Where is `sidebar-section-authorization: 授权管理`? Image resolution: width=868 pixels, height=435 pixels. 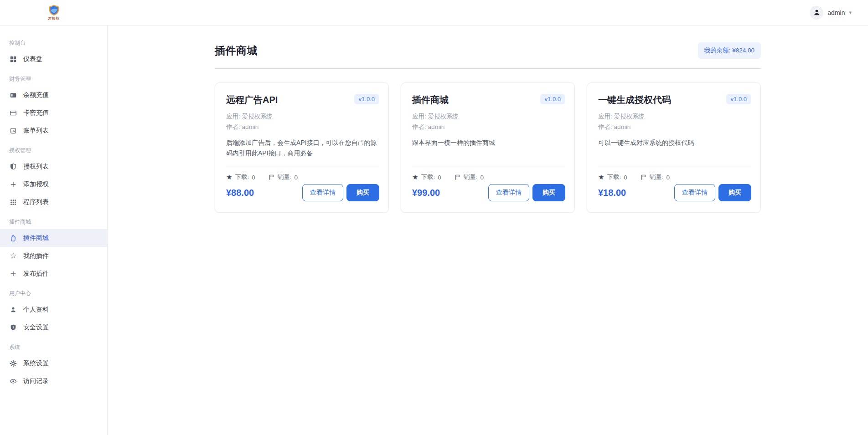 sidebar-section-authorization: 授权管理 is located at coordinates (54, 148).